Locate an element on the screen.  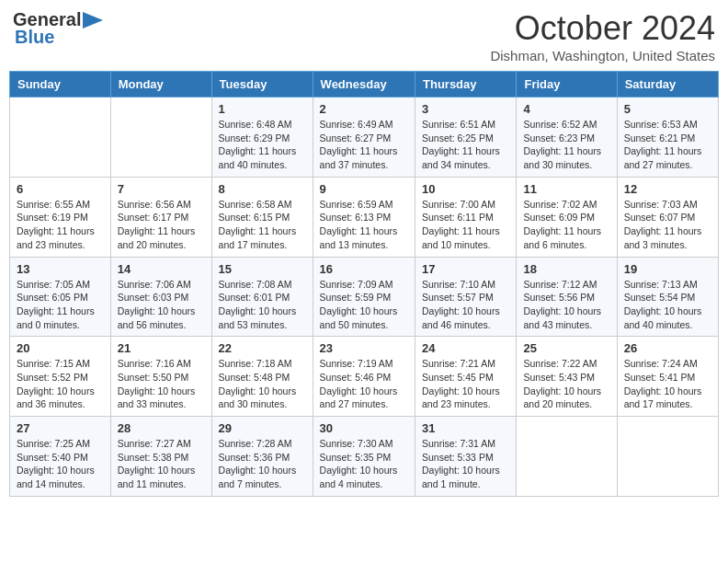
day-info: Sunrise: 7:16 AM Sunset: 5:50 PM Dayligh… is located at coordinates (162, 385).